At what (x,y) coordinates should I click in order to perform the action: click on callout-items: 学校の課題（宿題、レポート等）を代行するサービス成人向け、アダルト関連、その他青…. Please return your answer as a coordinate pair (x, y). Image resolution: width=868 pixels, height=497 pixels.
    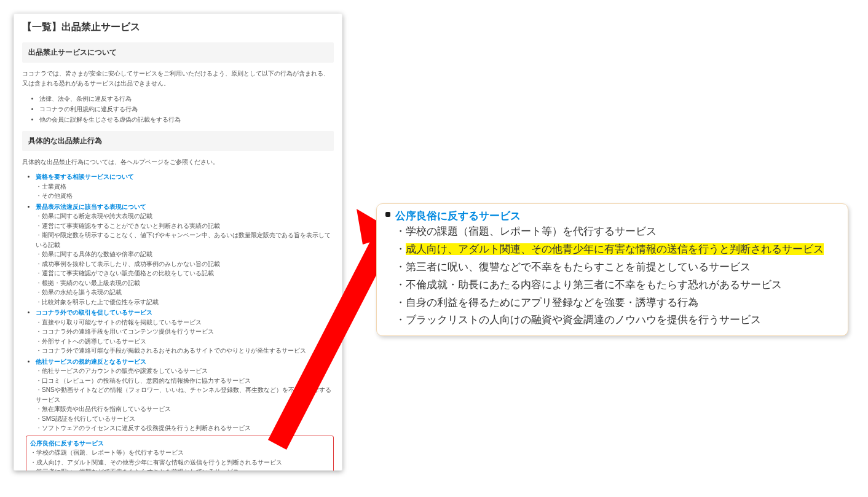
    Looking at the image, I should click on (617, 276).